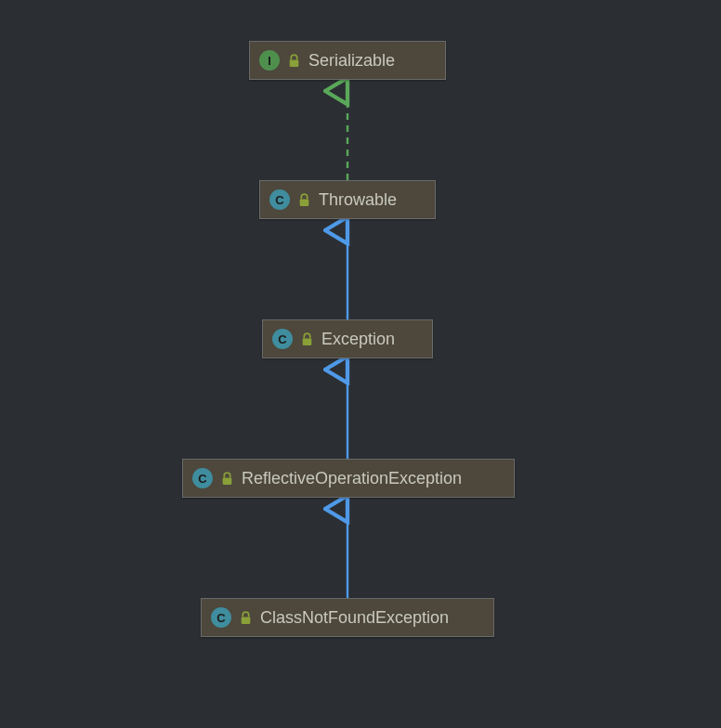  I want to click on node-exception: C Exception, so click(347, 339).